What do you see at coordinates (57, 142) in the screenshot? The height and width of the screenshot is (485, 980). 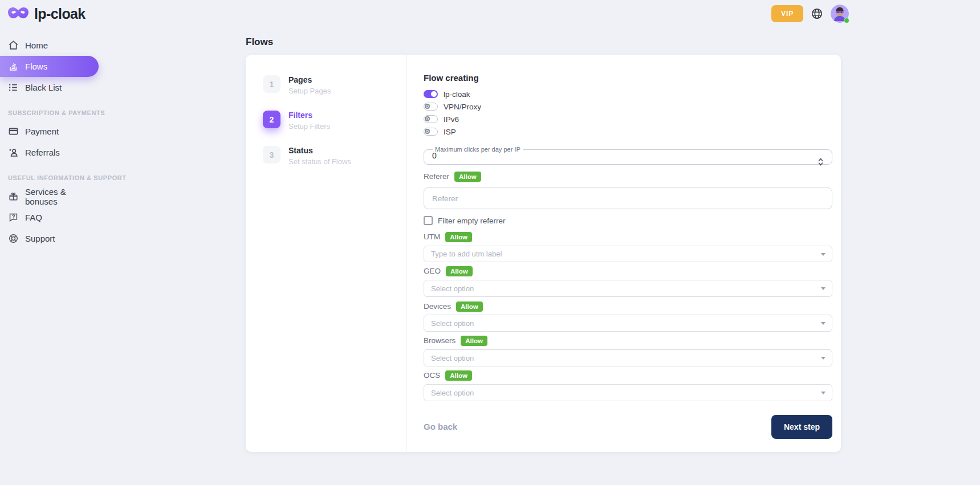 I see `sidebar: Home Flows Black List SUBSCRIPTION & PAY…` at bounding box center [57, 142].